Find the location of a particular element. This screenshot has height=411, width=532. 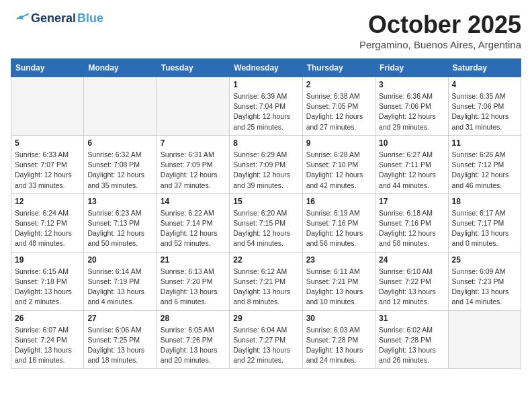

weekday-header-saturday: Saturday is located at coordinates (484, 68).